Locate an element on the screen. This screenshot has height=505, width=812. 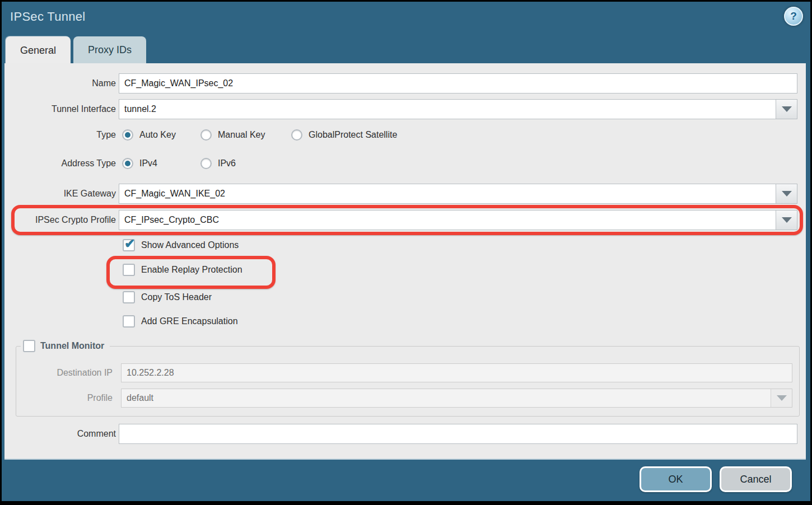
enable-replay-protection-row: Enable Replay Protection is located at coordinates (183, 270).